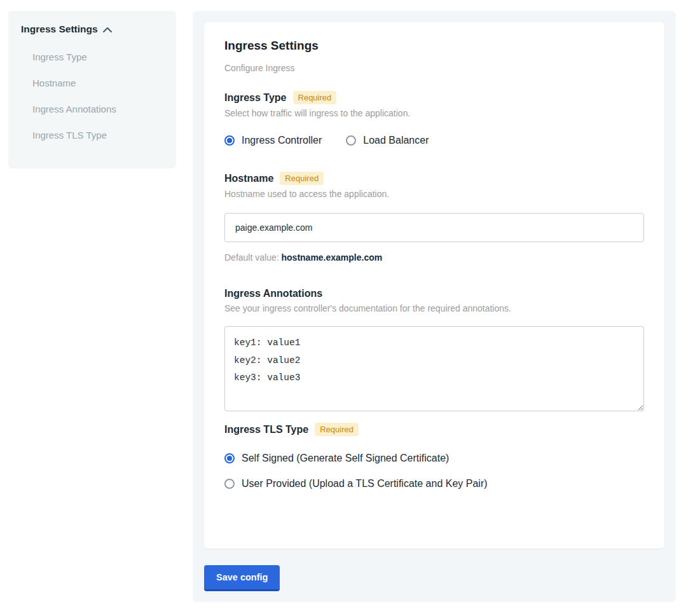 The width and height of the screenshot is (693, 616). Describe the element at coordinates (92, 135) in the screenshot. I see `sidebar-item-ingress-tls-type: Ingress TLS Type` at that location.